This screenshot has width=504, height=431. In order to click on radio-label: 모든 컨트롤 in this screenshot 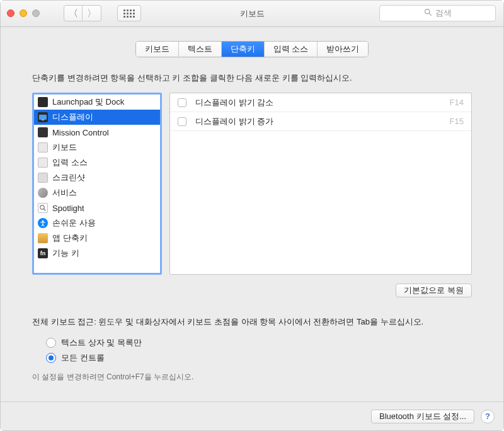, I will do `click(83, 358)`.